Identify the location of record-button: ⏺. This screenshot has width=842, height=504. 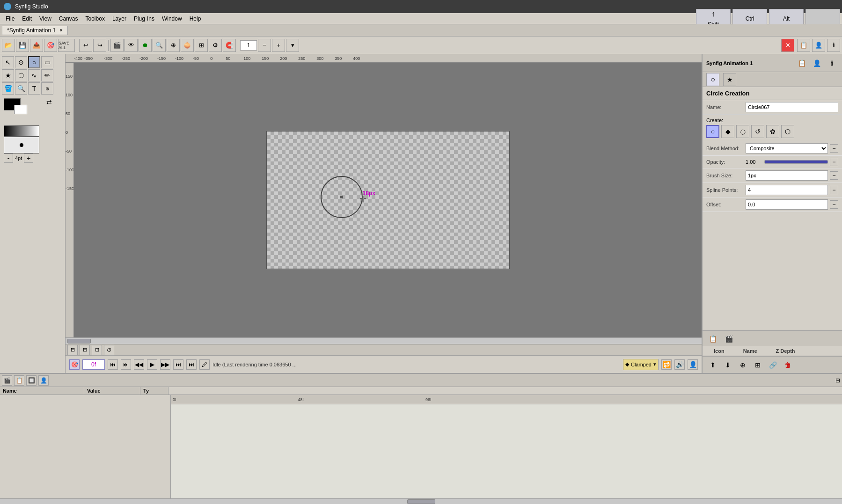
(145, 45).